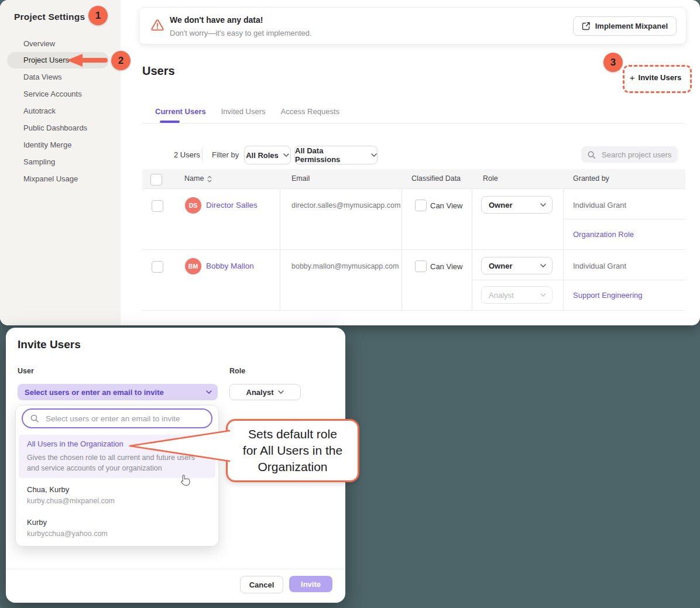  Describe the element at coordinates (293, 451) in the screenshot. I see `annotation-callout: Sets default role for All Users in the O…` at that location.